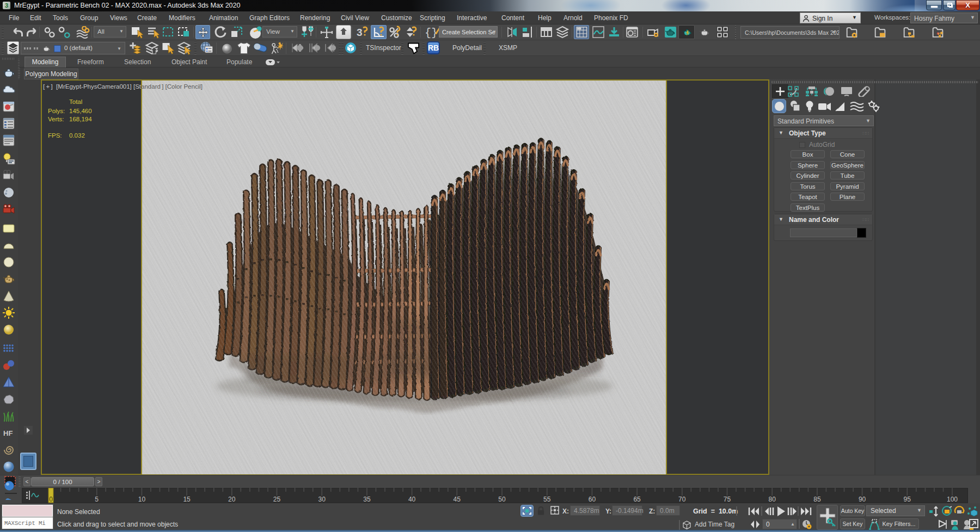  I want to click on svg-text: HF, so click(8, 433).